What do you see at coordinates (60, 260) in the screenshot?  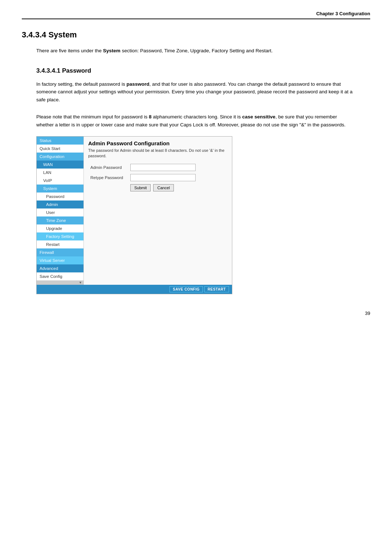 I see `sidebar-item-virtual-server: Virtual Server` at bounding box center [60, 260].